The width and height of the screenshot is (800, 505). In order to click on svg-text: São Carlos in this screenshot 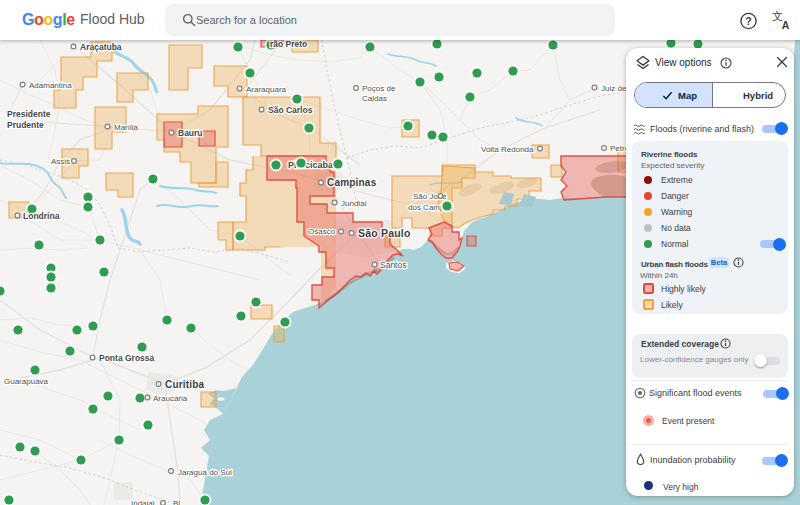, I will do `click(290, 110)`.